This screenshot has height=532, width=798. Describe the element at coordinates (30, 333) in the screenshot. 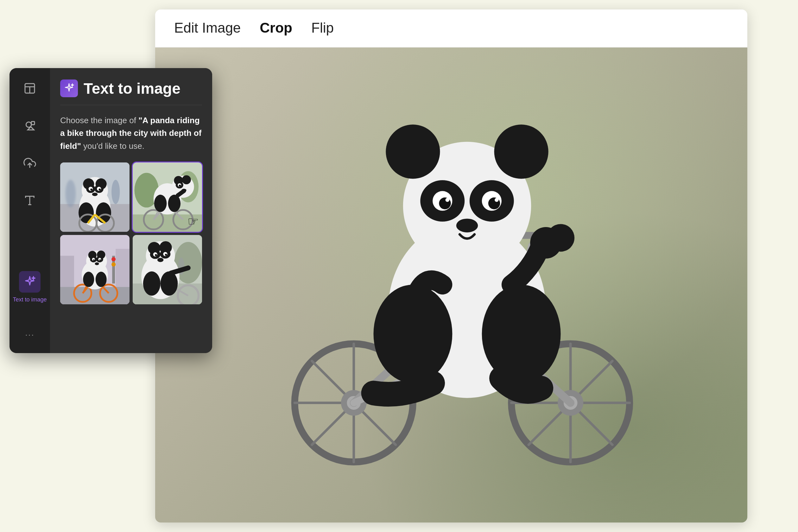

I see `dots-label: ...` at that location.